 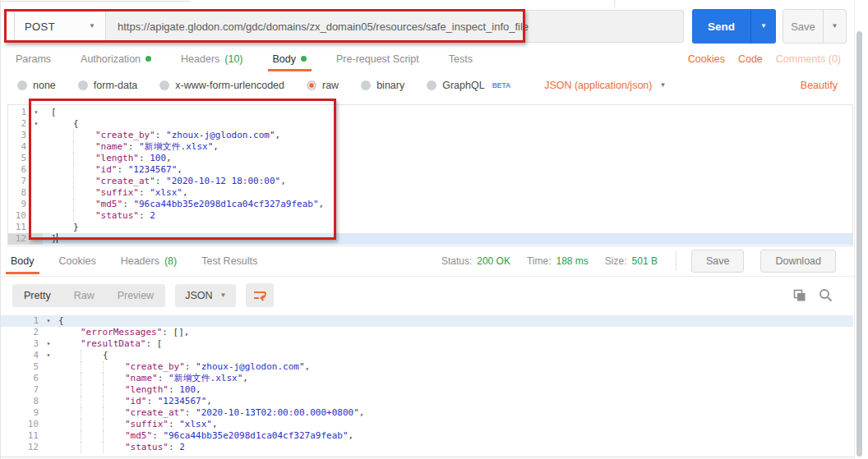 I want to click on response-status-group: Status: 200 OK Time: 188 ms Size: 501 B …, so click(x=639, y=261).